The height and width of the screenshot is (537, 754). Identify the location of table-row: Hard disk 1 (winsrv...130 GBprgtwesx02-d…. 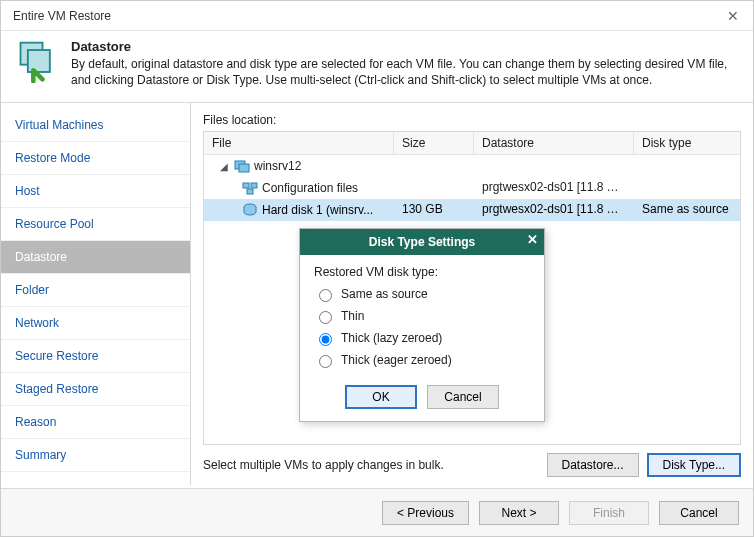
(472, 210).